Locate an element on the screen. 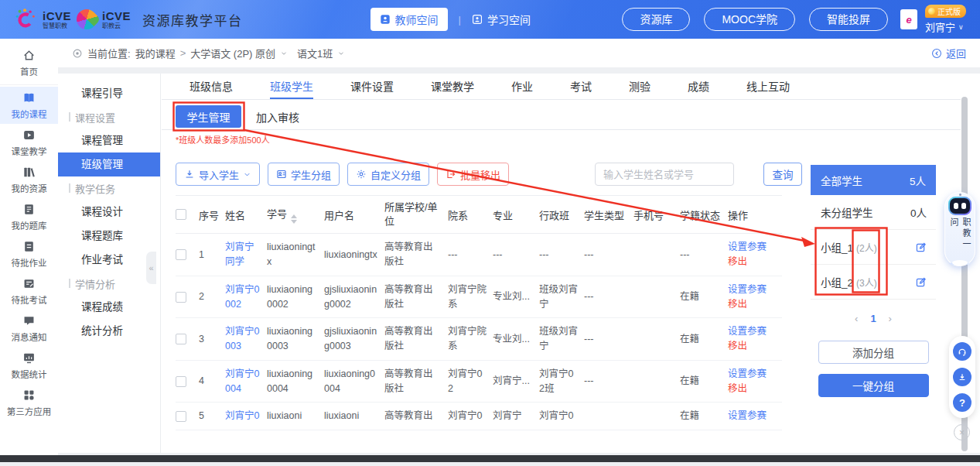 The image size is (980, 466). tab-classroom-teaching: 课堂教学 is located at coordinates (452, 88).